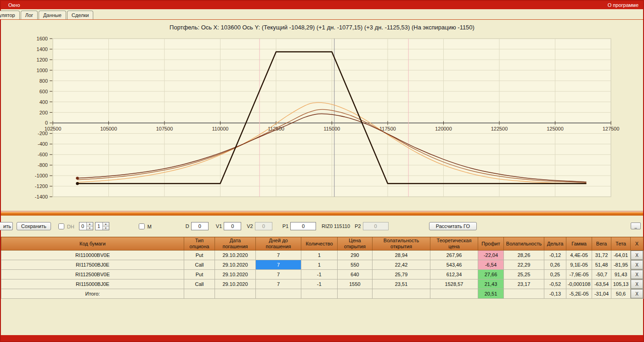  What do you see at coordinates (355, 256) in the screenshot?
I see `cell: 290` at bounding box center [355, 256].